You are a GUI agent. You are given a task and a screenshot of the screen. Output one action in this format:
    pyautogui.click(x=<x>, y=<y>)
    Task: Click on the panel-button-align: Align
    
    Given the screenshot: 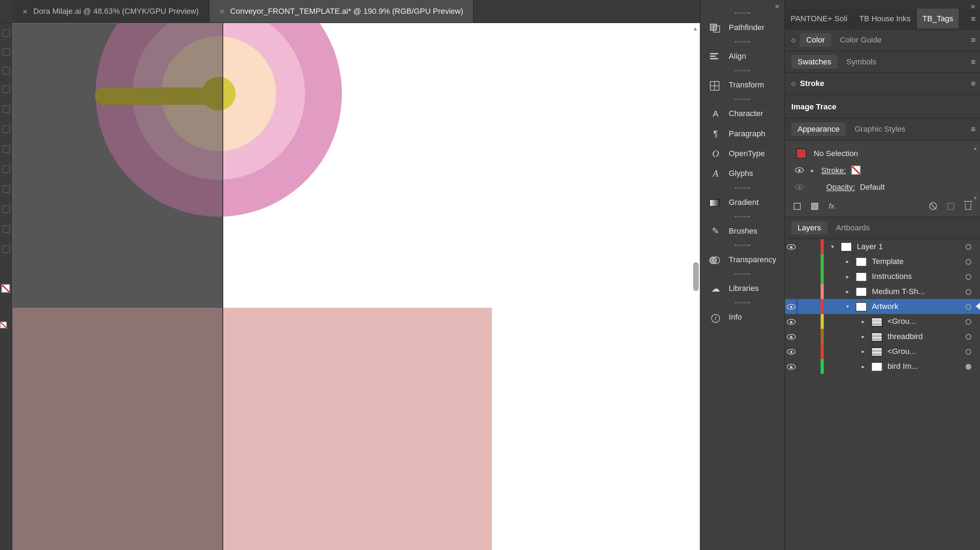 What is the action you would take?
    pyautogui.click(x=743, y=56)
    